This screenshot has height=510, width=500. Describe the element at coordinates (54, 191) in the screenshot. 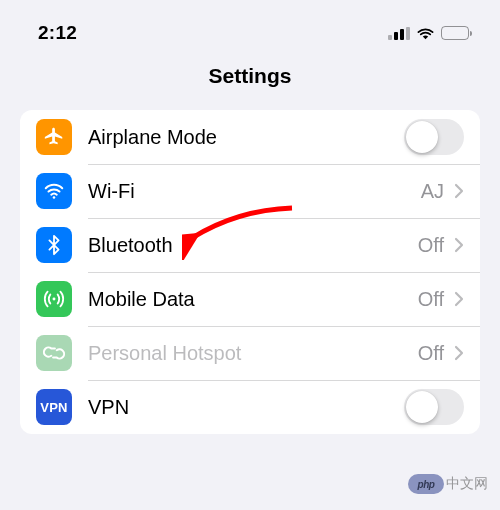

I see `wifi-icon` at that location.